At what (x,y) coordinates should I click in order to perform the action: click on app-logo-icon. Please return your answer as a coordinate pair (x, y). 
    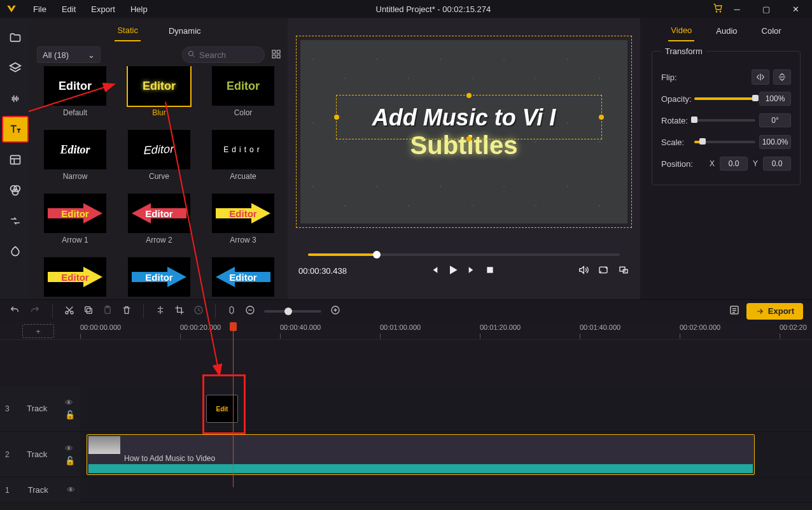
    Looking at the image, I should click on (11, 9).